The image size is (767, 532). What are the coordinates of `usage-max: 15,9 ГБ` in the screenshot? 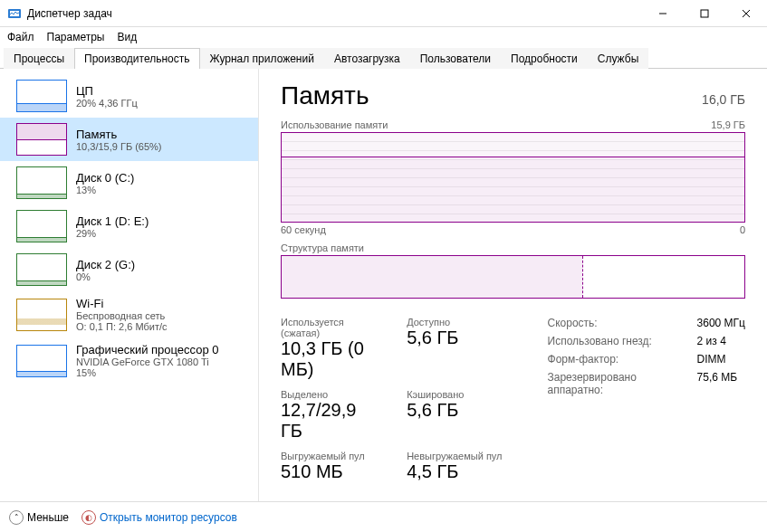 It's located at (728, 125).